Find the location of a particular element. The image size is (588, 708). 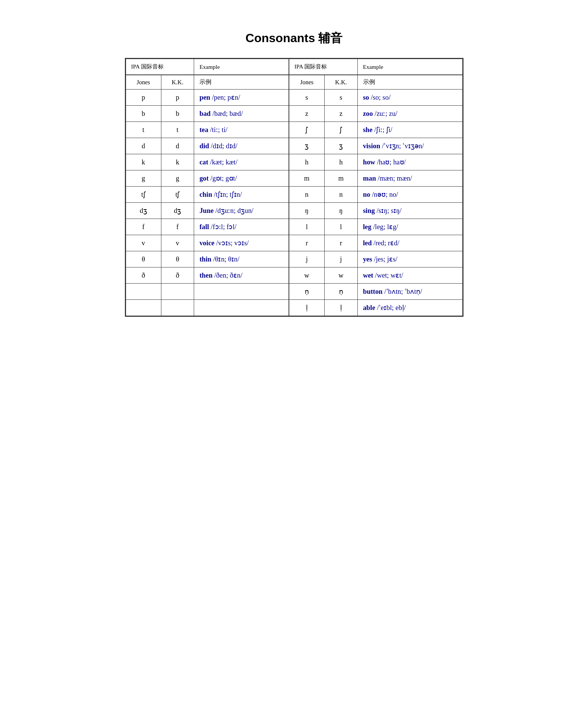

table-row: f f fall /fɔːl; fɔl/ l l leg /leg; lɛg/ is located at coordinates (294, 227).